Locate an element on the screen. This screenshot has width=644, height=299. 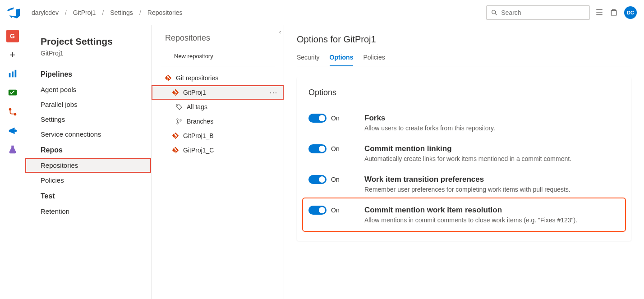
repo-tree-root-label: Git repositories is located at coordinates (197, 78).